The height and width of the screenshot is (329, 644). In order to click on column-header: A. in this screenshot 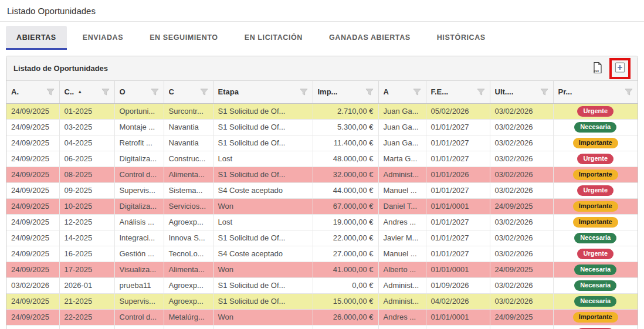, I will do `click(33, 92)`.